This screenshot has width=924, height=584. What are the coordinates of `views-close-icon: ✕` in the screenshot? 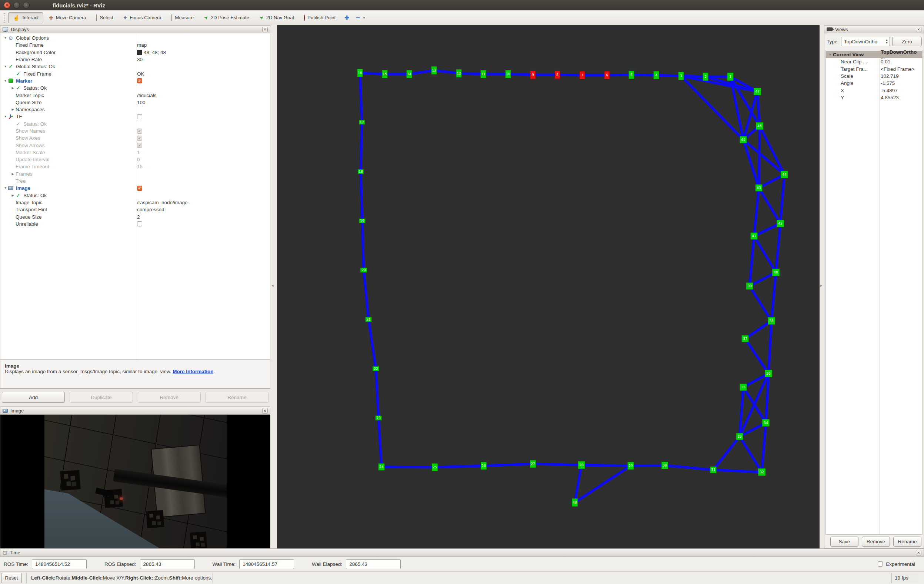 It's located at (919, 29).